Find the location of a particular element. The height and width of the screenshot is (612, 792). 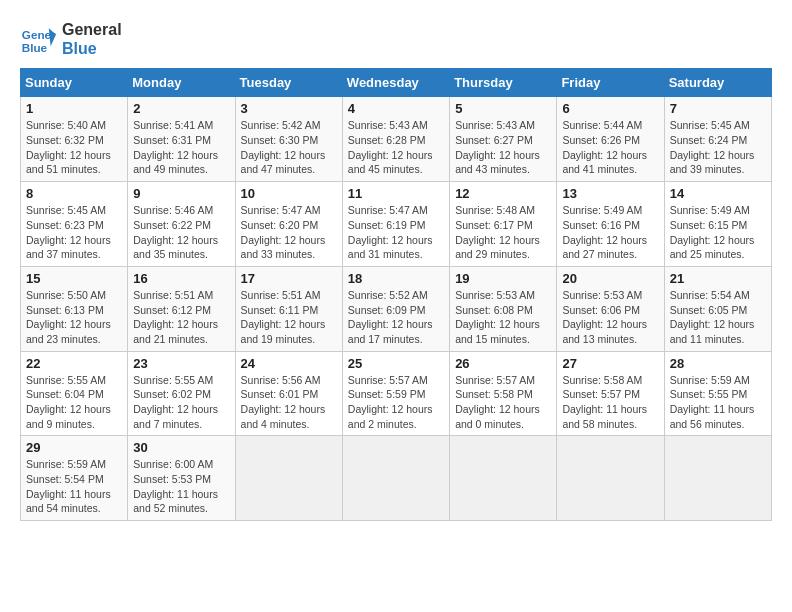

day-number: 1 is located at coordinates (74, 108).